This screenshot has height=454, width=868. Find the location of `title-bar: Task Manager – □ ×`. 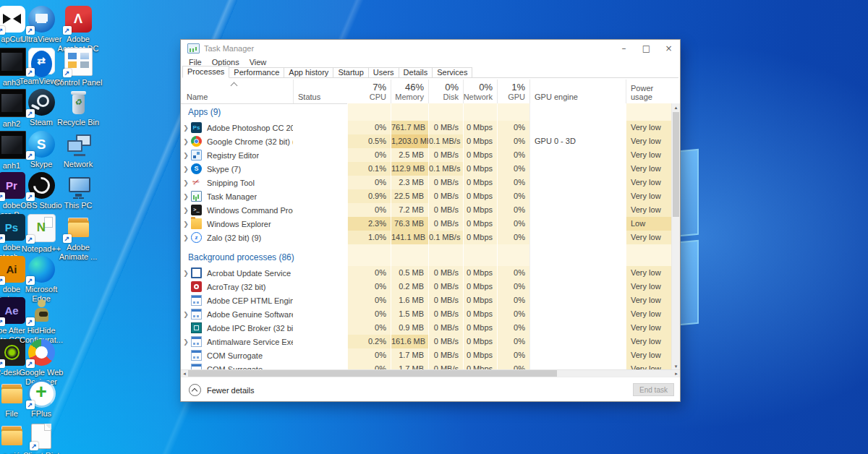

title-bar: Task Manager – □ × is located at coordinates (430, 48).